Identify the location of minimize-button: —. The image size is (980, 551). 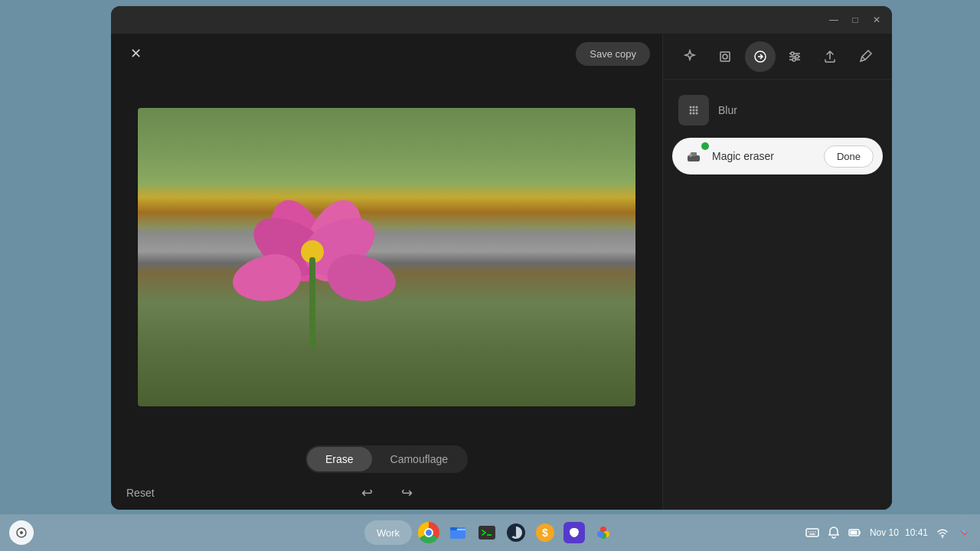
(834, 20).